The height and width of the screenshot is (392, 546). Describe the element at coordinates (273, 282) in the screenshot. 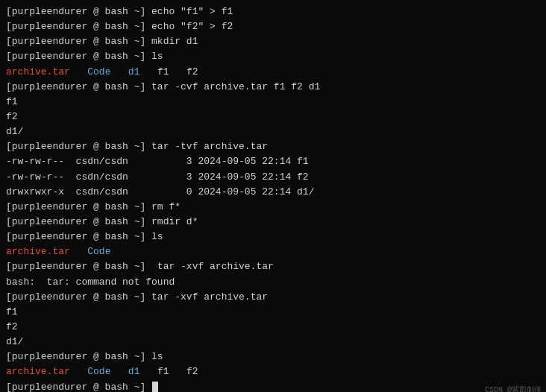

I see `error-line: bash: tar: command not found` at that location.